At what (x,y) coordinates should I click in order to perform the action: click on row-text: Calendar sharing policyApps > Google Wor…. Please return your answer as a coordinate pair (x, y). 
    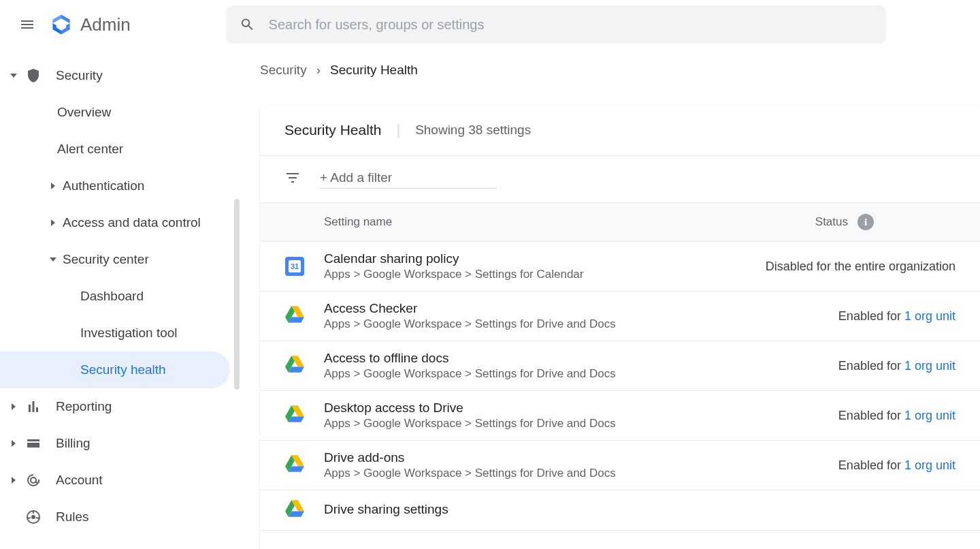
    Looking at the image, I should click on (544, 266).